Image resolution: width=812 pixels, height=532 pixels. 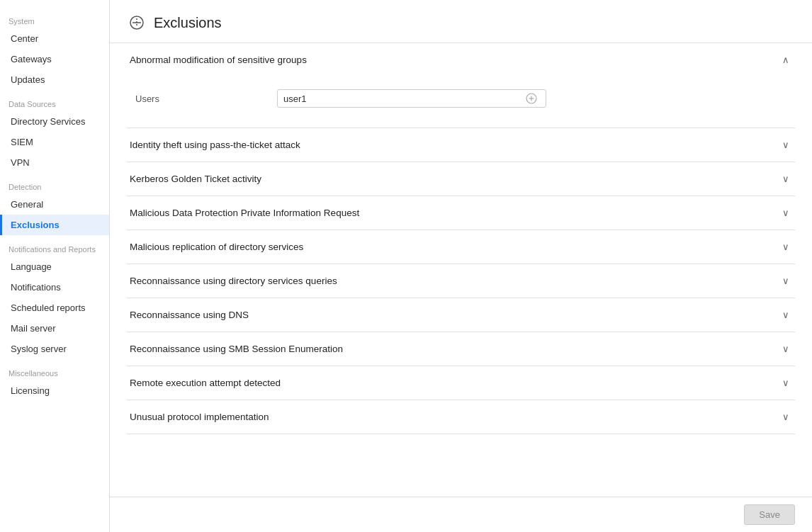 I want to click on page-header: Exclusions, so click(x=461, y=21).